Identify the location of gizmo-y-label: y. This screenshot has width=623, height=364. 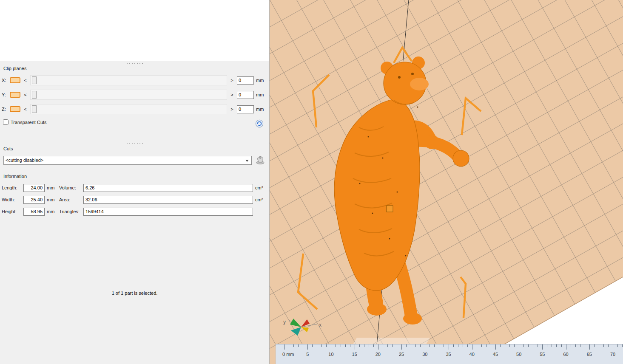
(284, 322).